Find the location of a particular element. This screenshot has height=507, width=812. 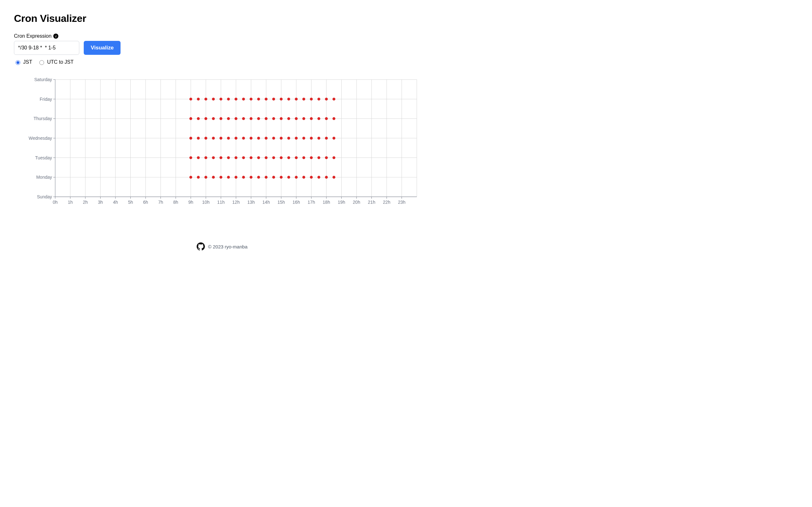

svg-text: 9h is located at coordinates (191, 202).